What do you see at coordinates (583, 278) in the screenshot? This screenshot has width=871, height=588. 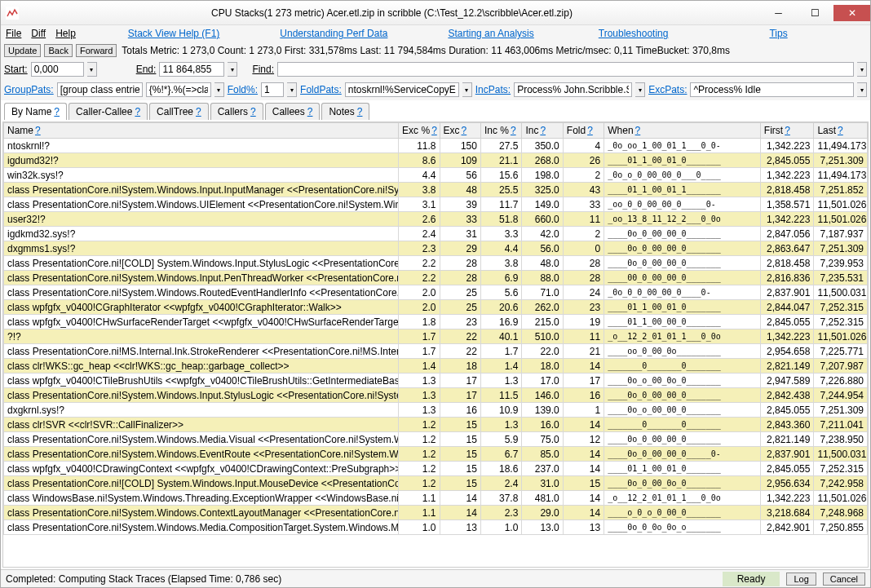 I see `cell-fold: 28` at bounding box center [583, 278].